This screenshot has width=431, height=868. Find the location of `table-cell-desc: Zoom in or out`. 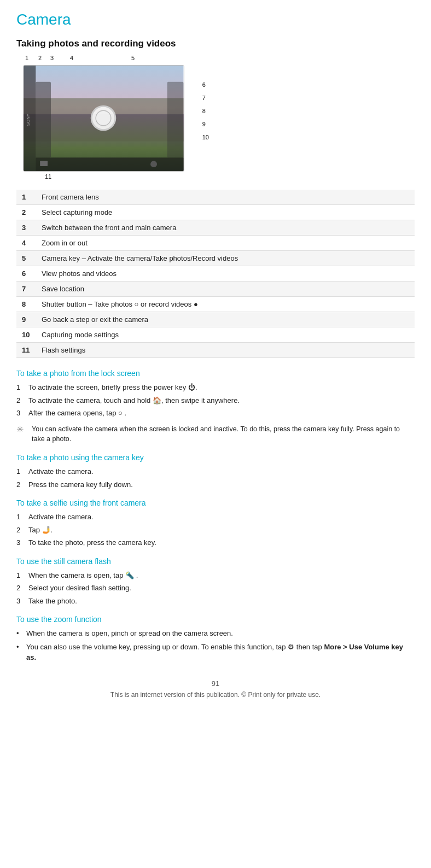

table-cell-desc: Zoom in or out is located at coordinates (225, 243).